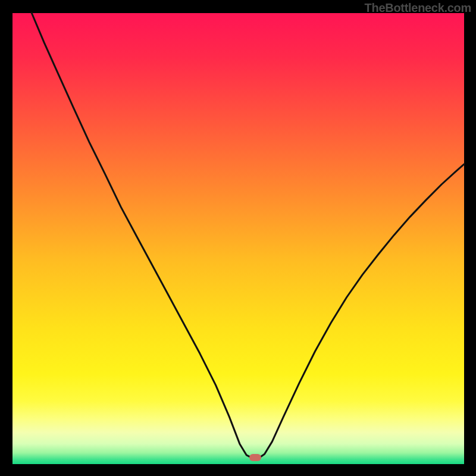 This screenshot has width=476, height=476. What do you see at coordinates (255, 458) in the screenshot?
I see `optimal-marker` at bounding box center [255, 458].